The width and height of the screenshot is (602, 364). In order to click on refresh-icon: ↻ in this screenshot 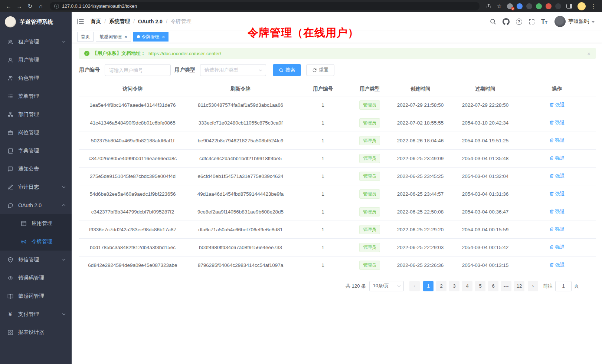, I will do `click(30, 6)`.